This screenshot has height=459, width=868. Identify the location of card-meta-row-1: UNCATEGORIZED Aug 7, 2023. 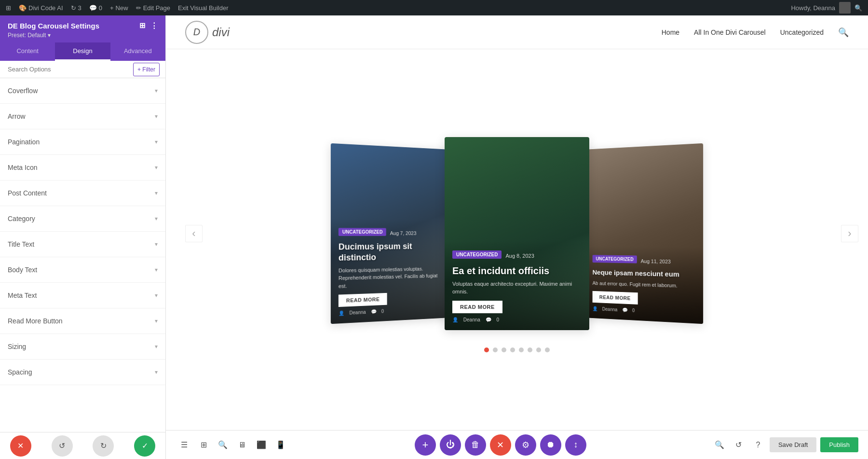
(390, 233).